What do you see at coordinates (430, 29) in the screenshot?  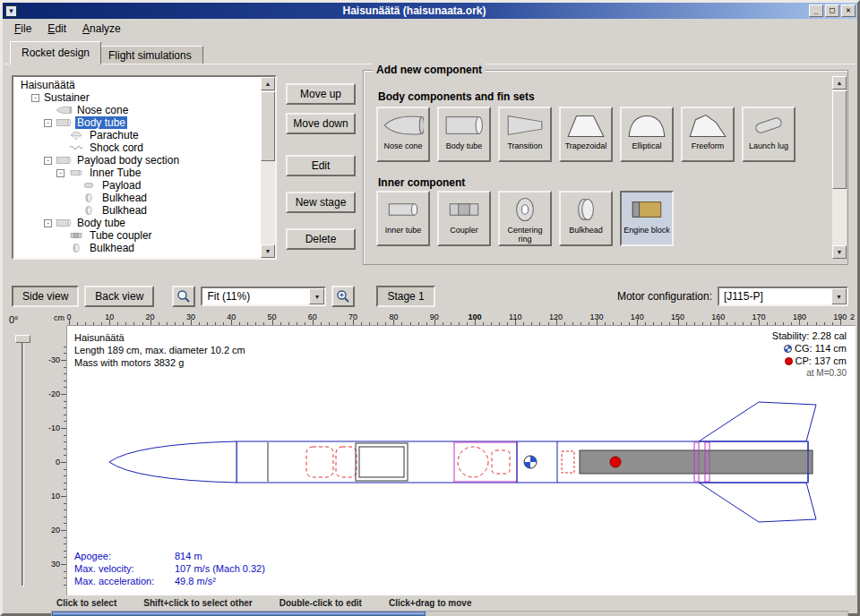 I see `menu-bar: FileEditAnalyze` at bounding box center [430, 29].